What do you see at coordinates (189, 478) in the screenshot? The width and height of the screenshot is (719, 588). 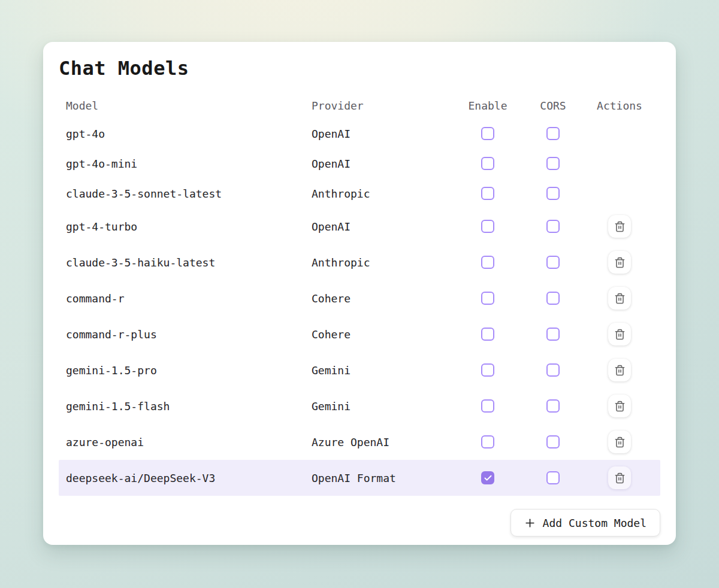 I see `model-name: deepseek-ai/DeepSeek-V3` at bounding box center [189, 478].